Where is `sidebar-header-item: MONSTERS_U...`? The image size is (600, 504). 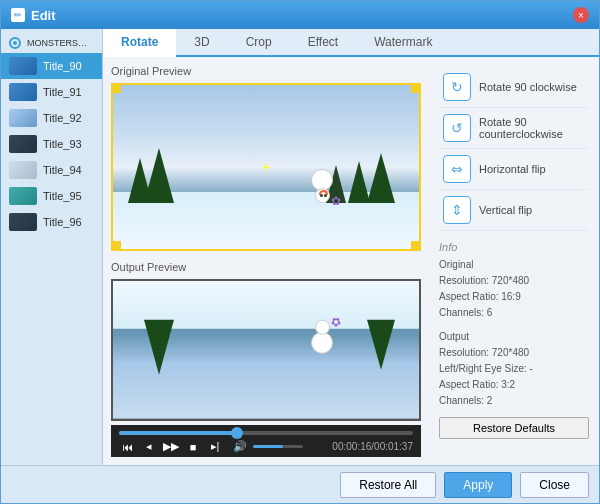
sidebar-header-item: MONSTERS_U... is located at coordinates (52, 43).